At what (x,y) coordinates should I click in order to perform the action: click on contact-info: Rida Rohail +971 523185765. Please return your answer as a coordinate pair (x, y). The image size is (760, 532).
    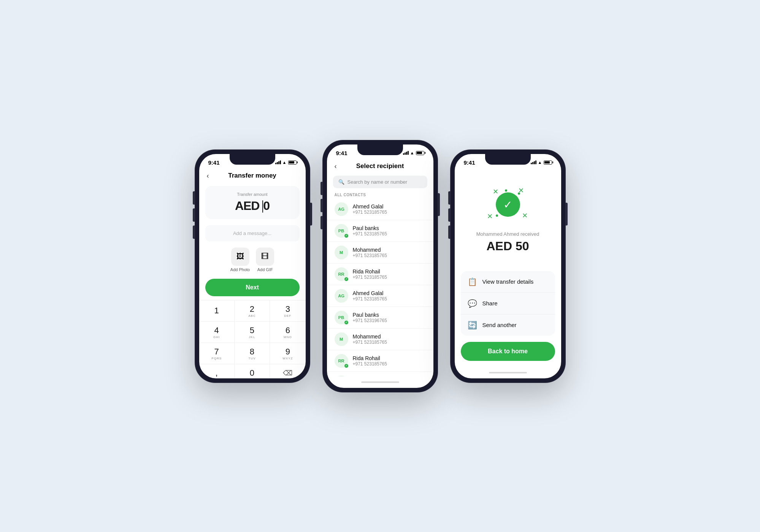
    Looking at the image, I should click on (389, 274).